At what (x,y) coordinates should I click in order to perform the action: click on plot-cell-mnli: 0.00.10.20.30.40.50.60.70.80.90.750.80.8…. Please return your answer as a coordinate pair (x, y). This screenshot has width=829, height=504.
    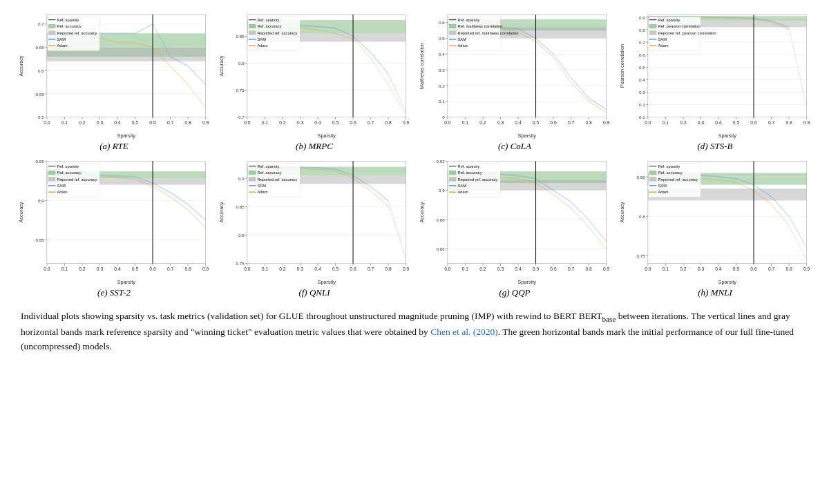
    Looking at the image, I should click on (715, 226).